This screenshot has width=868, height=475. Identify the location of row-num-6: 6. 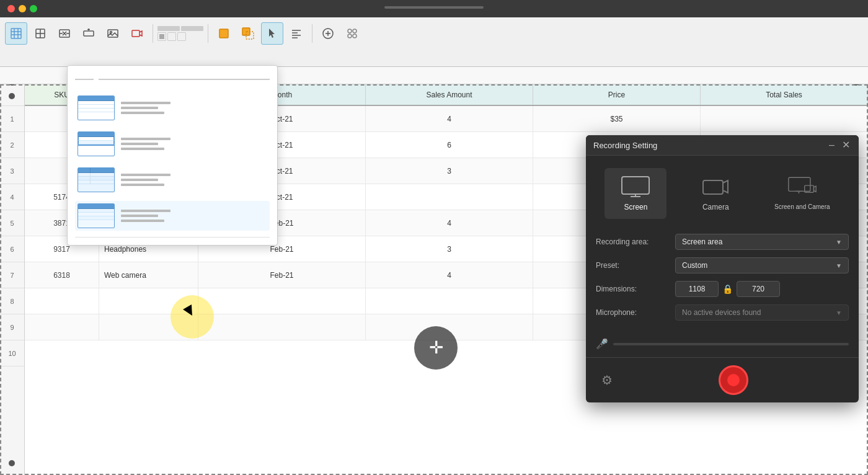
(12, 249).